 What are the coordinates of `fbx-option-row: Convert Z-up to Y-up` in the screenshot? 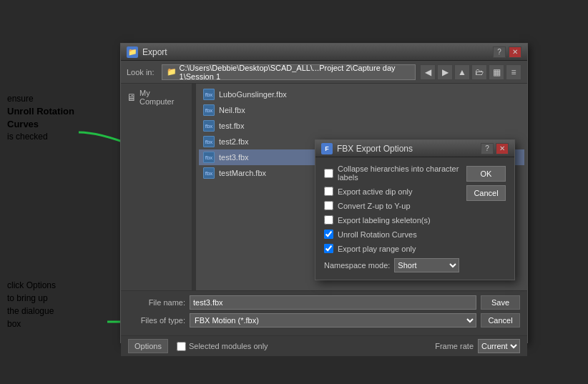 It's located at (392, 206).